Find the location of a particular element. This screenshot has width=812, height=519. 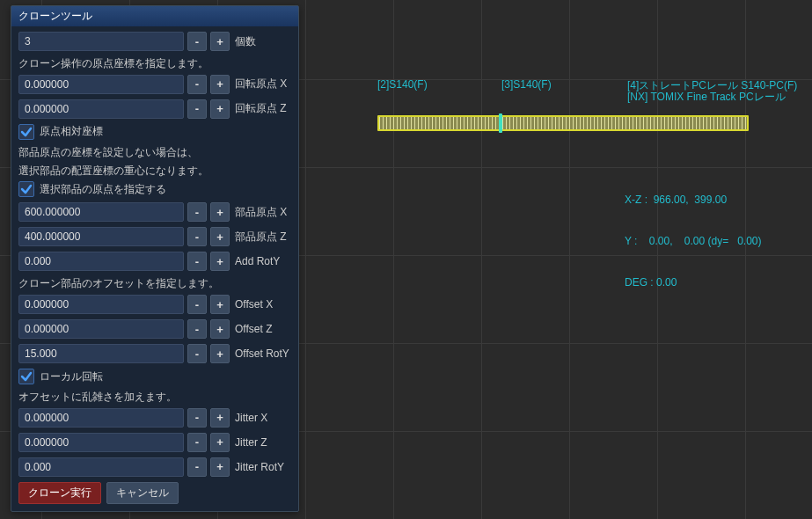

count-label: 個数 is located at coordinates (245, 42).